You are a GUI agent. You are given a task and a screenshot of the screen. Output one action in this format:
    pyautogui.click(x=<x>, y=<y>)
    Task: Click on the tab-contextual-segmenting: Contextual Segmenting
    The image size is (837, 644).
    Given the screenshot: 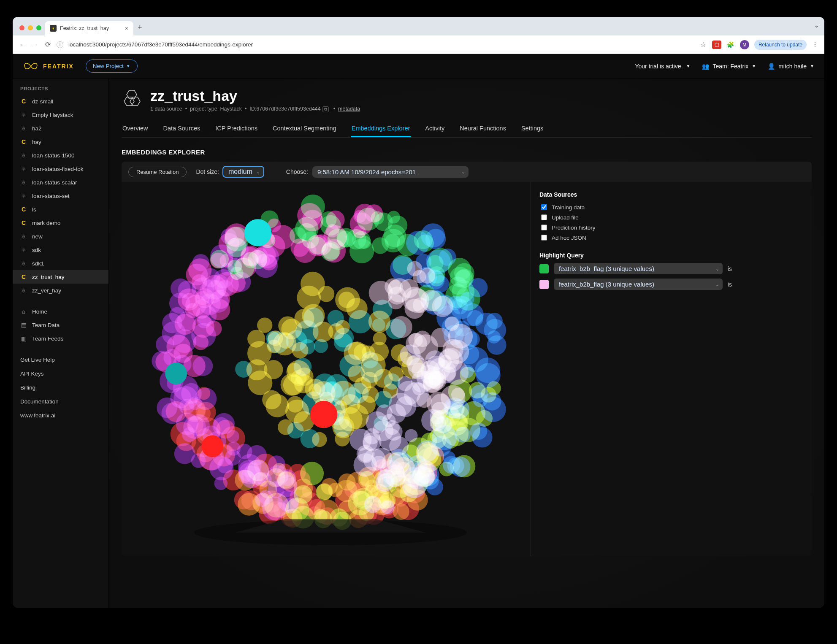 What is the action you would take?
    pyautogui.click(x=305, y=129)
    